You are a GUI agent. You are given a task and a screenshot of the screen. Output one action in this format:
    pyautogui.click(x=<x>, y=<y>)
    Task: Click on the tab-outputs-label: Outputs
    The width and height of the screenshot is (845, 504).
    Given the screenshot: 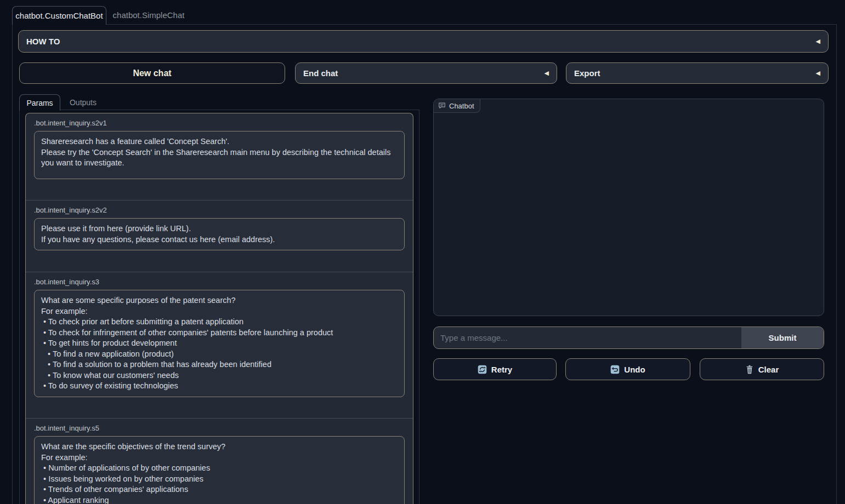 What is the action you would take?
    pyautogui.click(x=83, y=102)
    